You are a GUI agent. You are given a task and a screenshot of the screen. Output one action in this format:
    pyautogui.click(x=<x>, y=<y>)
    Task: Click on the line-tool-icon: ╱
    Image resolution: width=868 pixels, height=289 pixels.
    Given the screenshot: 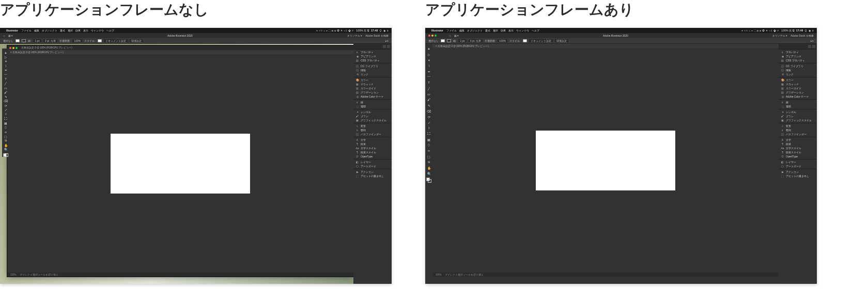 What is the action you would take?
    pyautogui.click(x=429, y=88)
    